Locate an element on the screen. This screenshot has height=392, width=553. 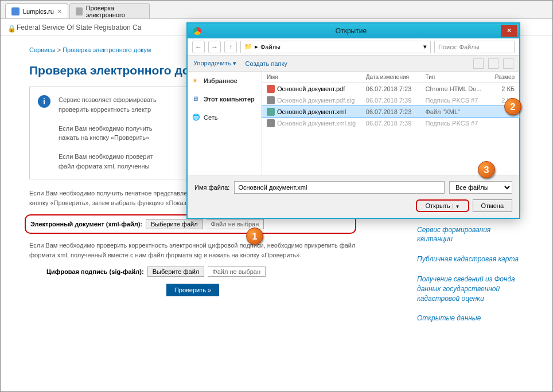
file-item: Основной документ.xml06.07.2018 7:23Файл… is located at coordinates (391, 112).